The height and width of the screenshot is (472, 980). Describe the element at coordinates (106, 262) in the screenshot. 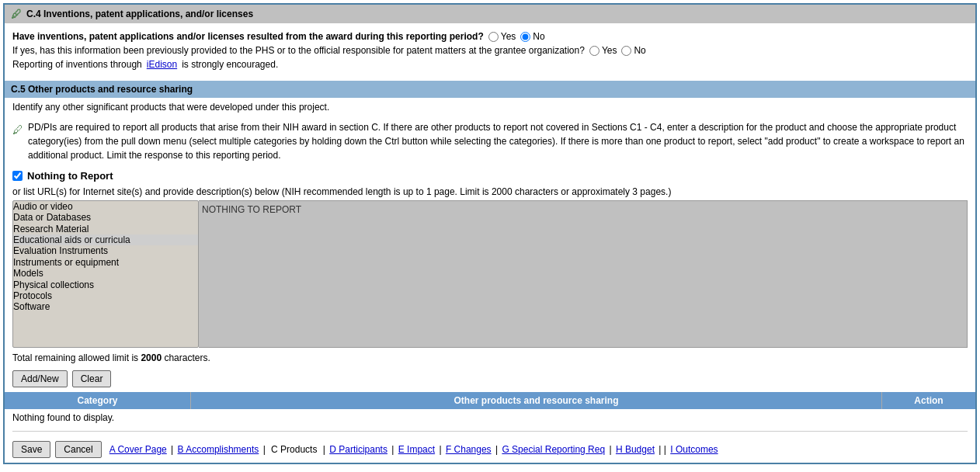

I see `cat-instruments: Instruments or equipment` at that location.